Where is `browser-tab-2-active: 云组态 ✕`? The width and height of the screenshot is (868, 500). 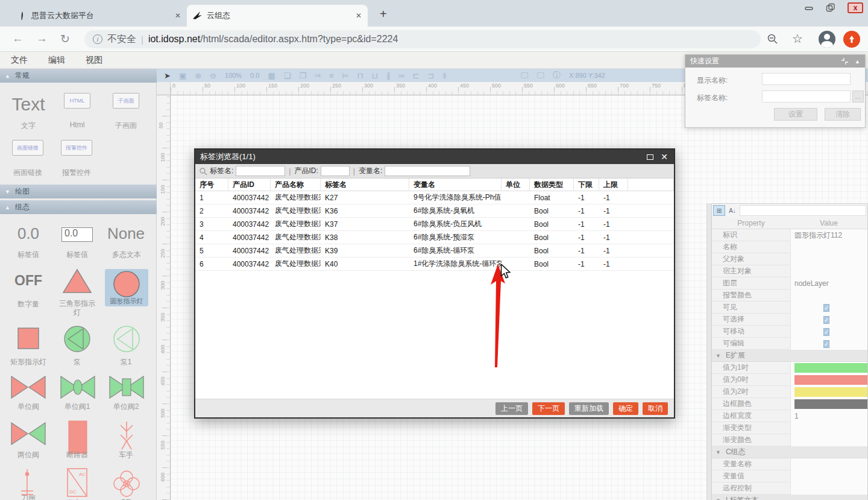 browser-tab-2-active: 云组态 ✕ is located at coordinates (277, 16).